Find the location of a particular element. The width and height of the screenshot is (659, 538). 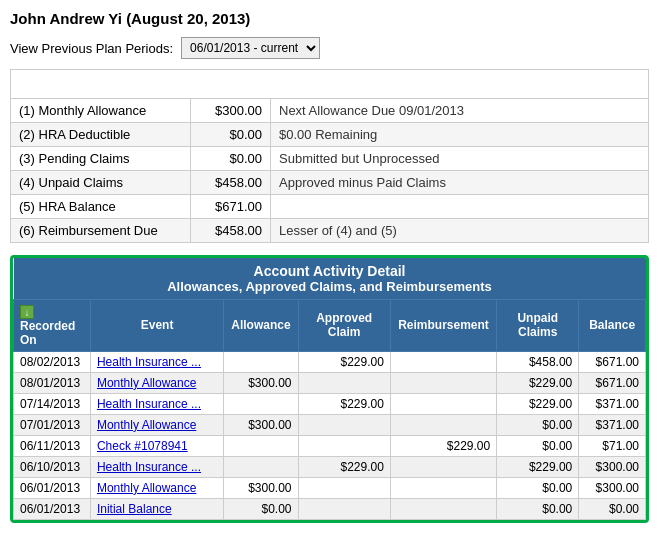

col-header-reimbursement: Reimbursement is located at coordinates (443, 326).